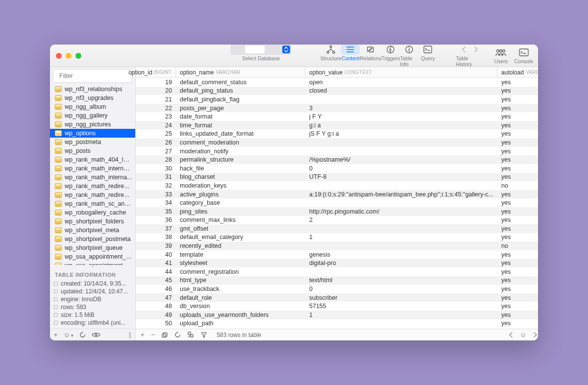 This screenshot has height=385, width=588. I want to click on cell-option-name: moderation_notify, so click(241, 151).